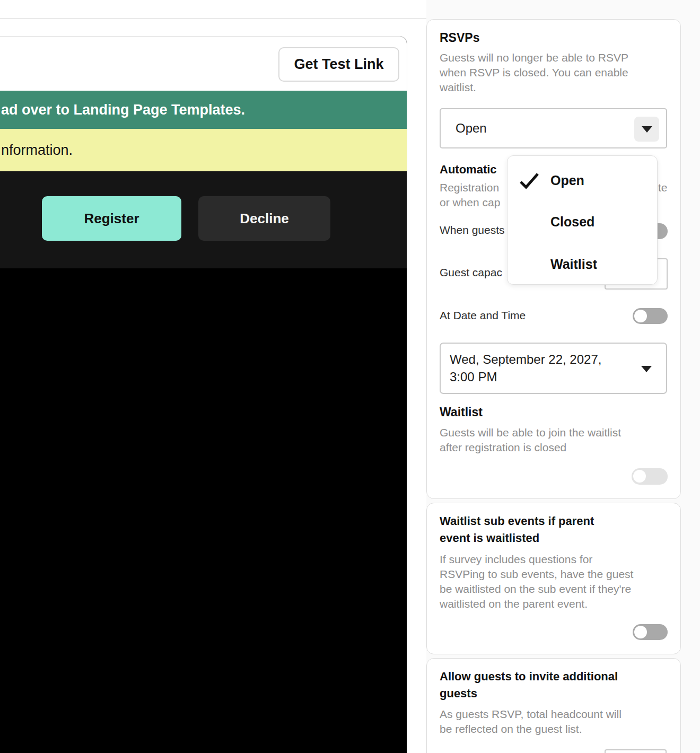 The height and width of the screenshot is (753, 700). Describe the element at coordinates (574, 264) in the screenshot. I see `menu-item-label: Waitlist` at that location.